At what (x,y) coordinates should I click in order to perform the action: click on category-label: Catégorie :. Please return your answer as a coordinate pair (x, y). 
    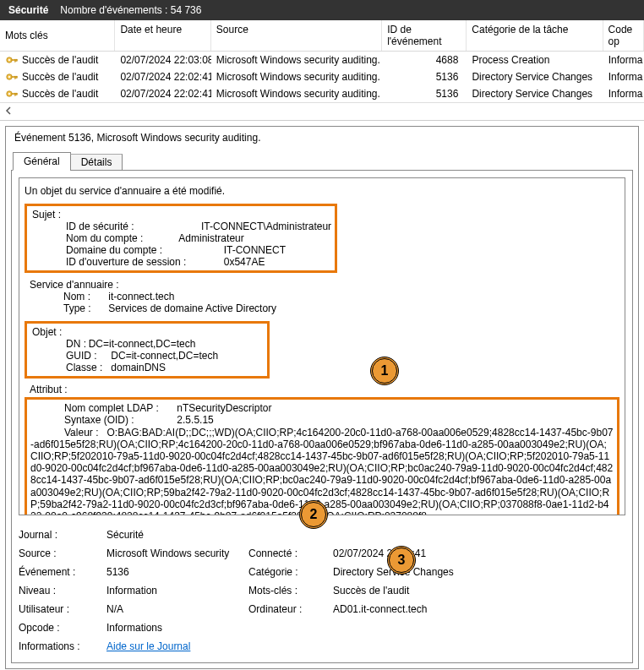
    Looking at the image, I should click on (291, 572).